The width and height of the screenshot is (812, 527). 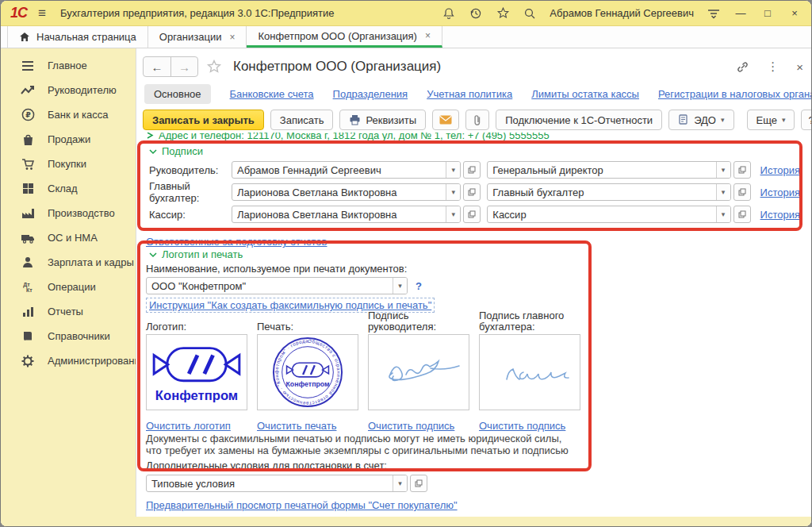 What do you see at coordinates (270, 483) in the screenshot?
I see `invoice-conditions-input` at bounding box center [270, 483].